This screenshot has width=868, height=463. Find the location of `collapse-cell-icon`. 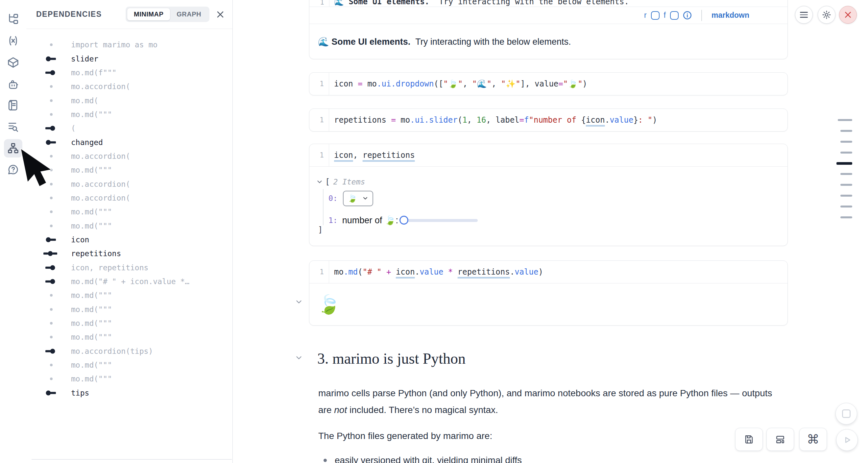

collapse-cell-icon is located at coordinates (299, 302).